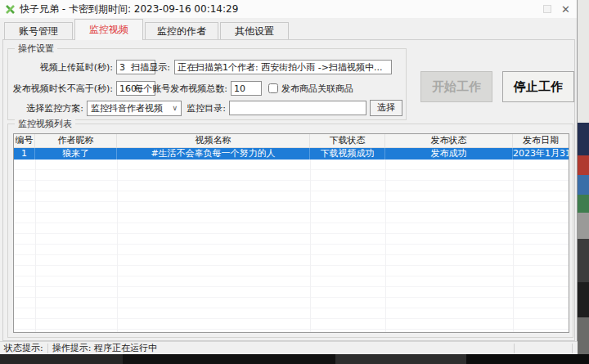  What do you see at coordinates (176, 88) in the screenshot?
I see `per-account-label: 每个账号发布视频总数:` at bounding box center [176, 88].